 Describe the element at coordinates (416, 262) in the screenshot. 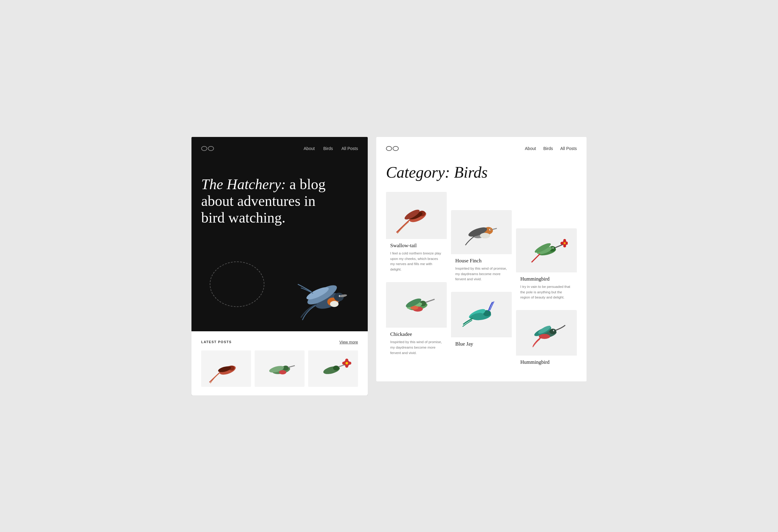

I see `swallow-tail-desc: I feel a cold northern breeze play upon …` at that location.